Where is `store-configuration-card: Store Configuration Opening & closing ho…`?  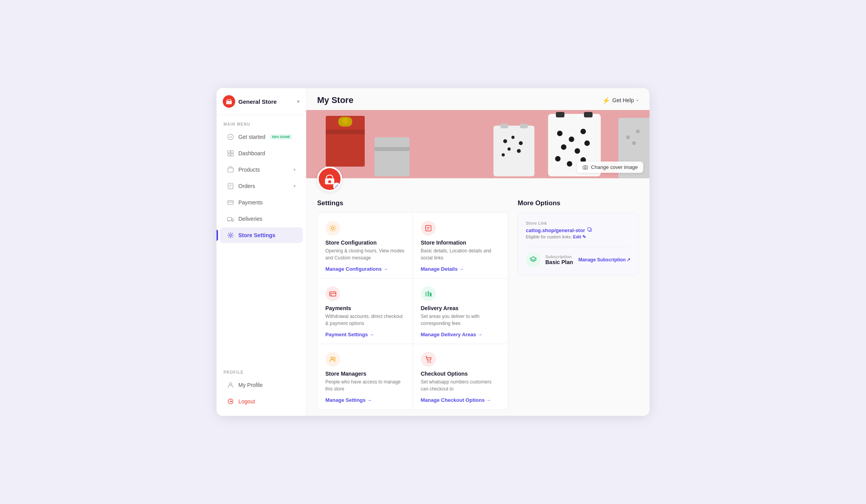
store-configuration-card: Store Configuration Opening & closing ho… is located at coordinates (365, 246).